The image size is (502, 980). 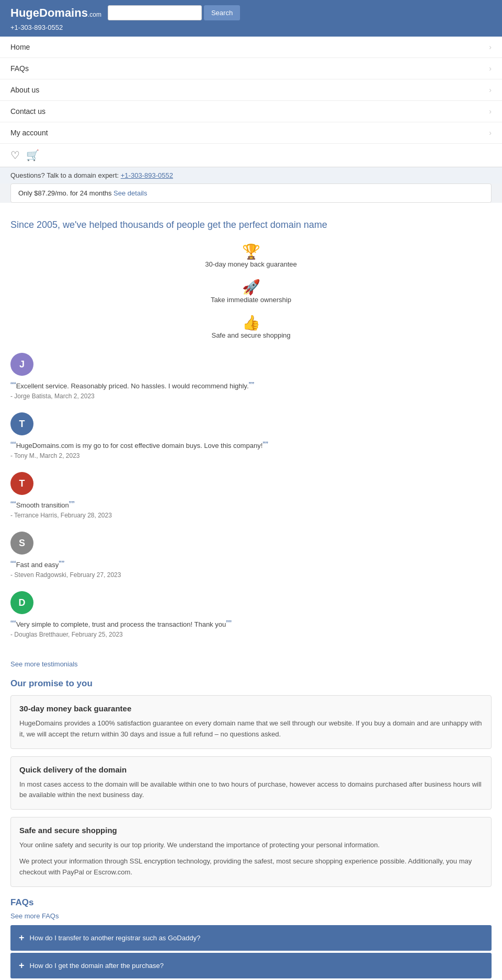 I want to click on nav-item-about: About us ›, so click(x=251, y=90).